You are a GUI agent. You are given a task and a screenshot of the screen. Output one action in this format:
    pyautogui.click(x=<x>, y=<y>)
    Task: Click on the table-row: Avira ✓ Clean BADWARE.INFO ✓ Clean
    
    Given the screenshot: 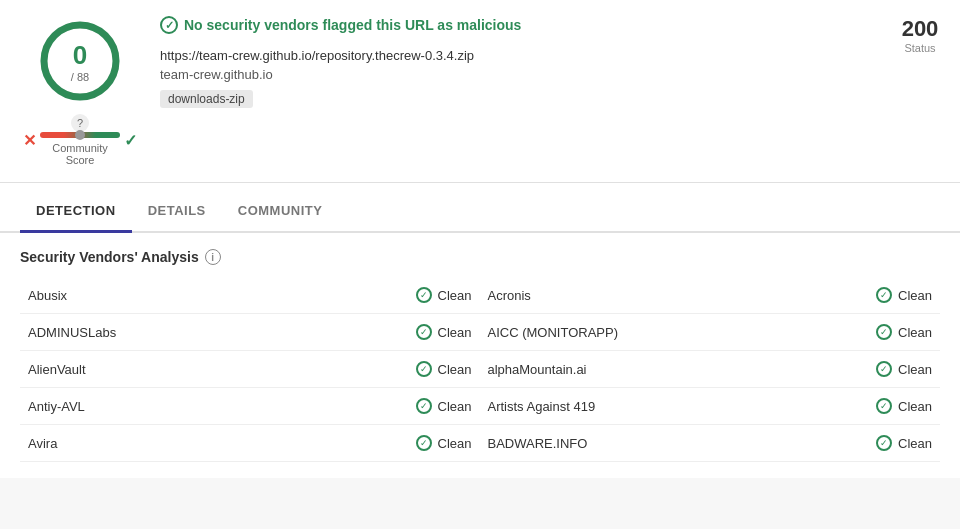 What is the action you would take?
    pyautogui.click(x=480, y=444)
    